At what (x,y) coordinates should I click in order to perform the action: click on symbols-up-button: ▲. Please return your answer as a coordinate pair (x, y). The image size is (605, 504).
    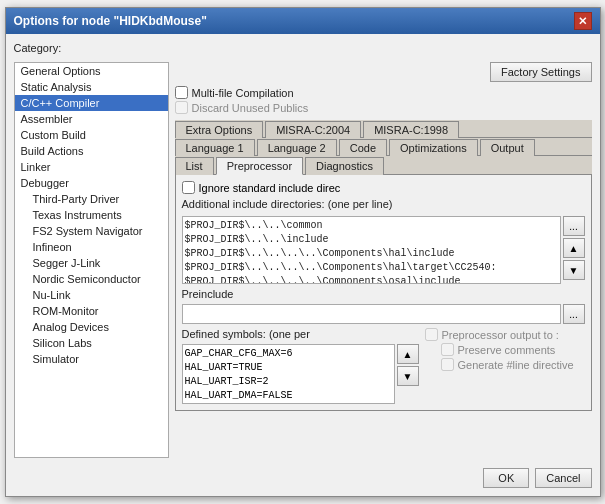
    Looking at the image, I should click on (408, 354).